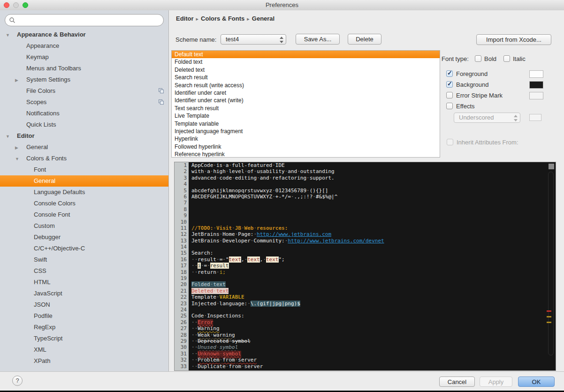  I want to click on ok-button: OK, so click(536, 382).